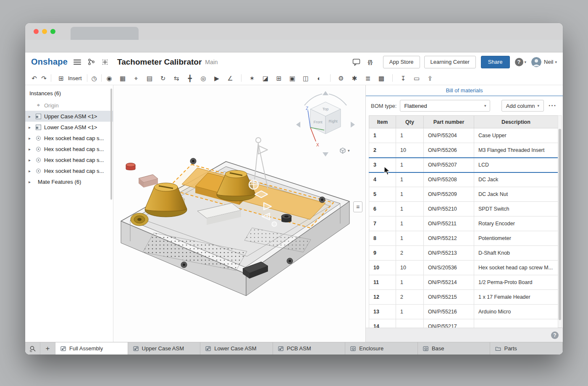  Describe the element at coordinates (34, 78) in the screenshot. I see `undo-icon: ↶` at that location.